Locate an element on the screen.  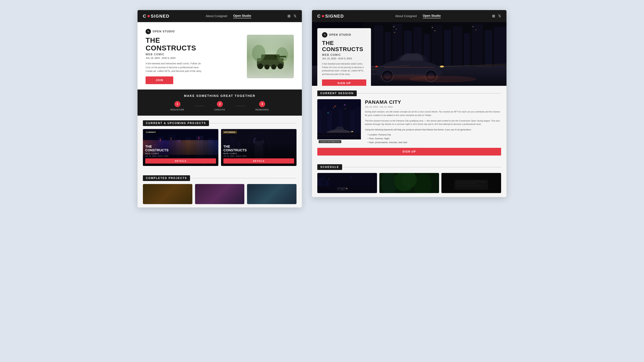
right-navbar: CSIGNED About Cosigned Open Studio ⊞ 𝕏 is located at coordinates (409, 16).